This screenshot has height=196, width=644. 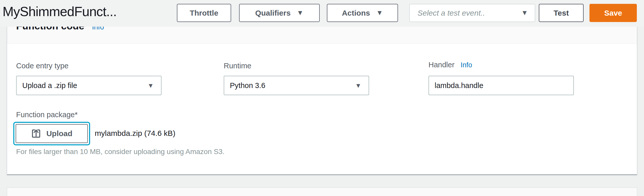 What do you see at coordinates (52, 134) in the screenshot?
I see `upload-button: Upload` at bounding box center [52, 134].